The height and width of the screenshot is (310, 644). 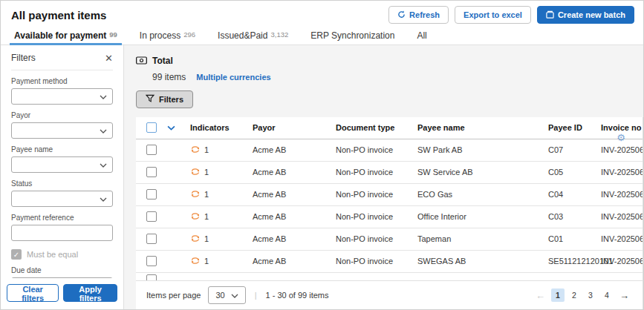 I want to click on apply-filters-button: Apply filters, so click(x=91, y=293).